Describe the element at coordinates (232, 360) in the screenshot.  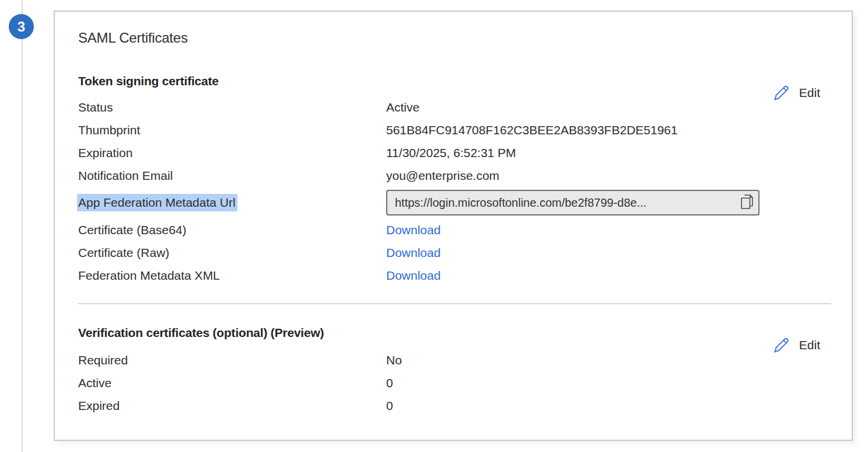
I see `required-label: Required` at that location.